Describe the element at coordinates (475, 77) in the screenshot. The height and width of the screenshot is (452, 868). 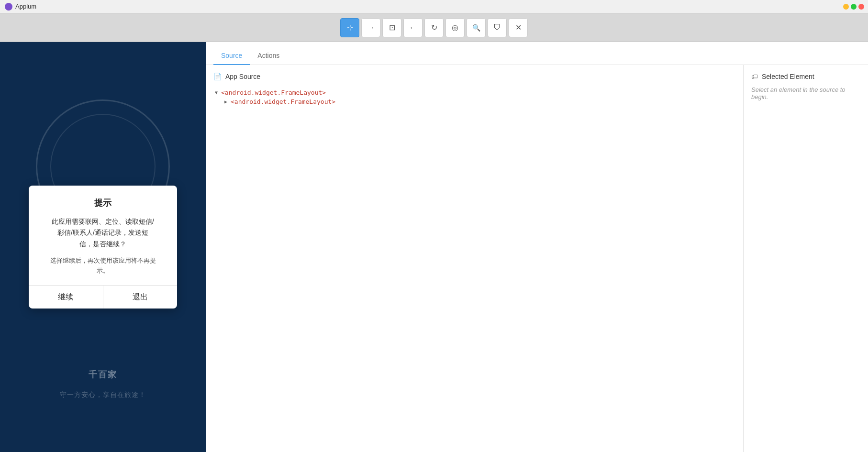
I see `source-panel-header: 📄 App Source` at that location.